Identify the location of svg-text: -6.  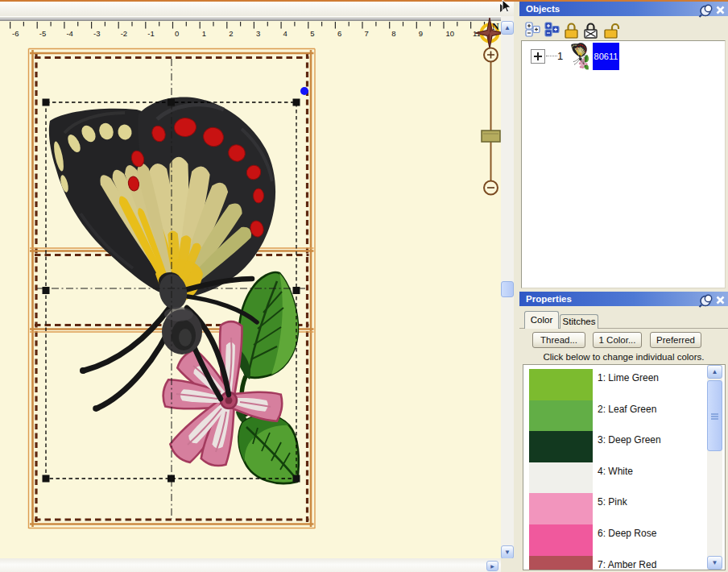
(15, 34).